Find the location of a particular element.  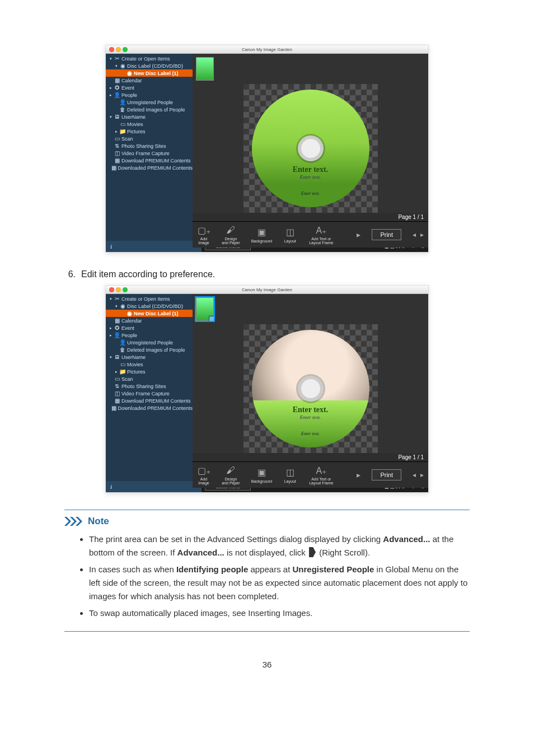

sidebar-item-label: Disc Label (CD/DVD/BD) is located at coordinates (155, 66).